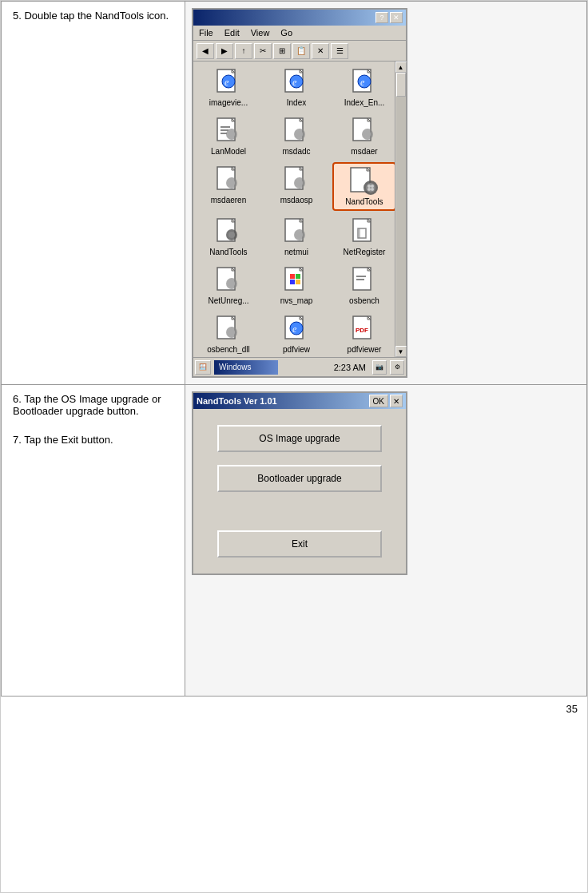 The height and width of the screenshot is (893, 588). What do you see at coordinates (93, 405) in the screenshot?
I see `step-6: 6. Tap the OS Image upgrade or Bootloade…` at bounding box center [93, 405].